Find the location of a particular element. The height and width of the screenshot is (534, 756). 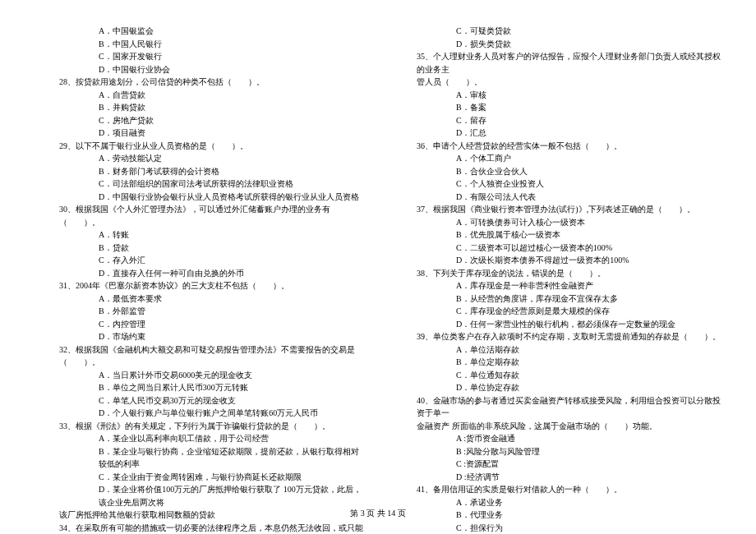

q28-opt-a: A．自营贷款 is located at coordinates (199, 95).